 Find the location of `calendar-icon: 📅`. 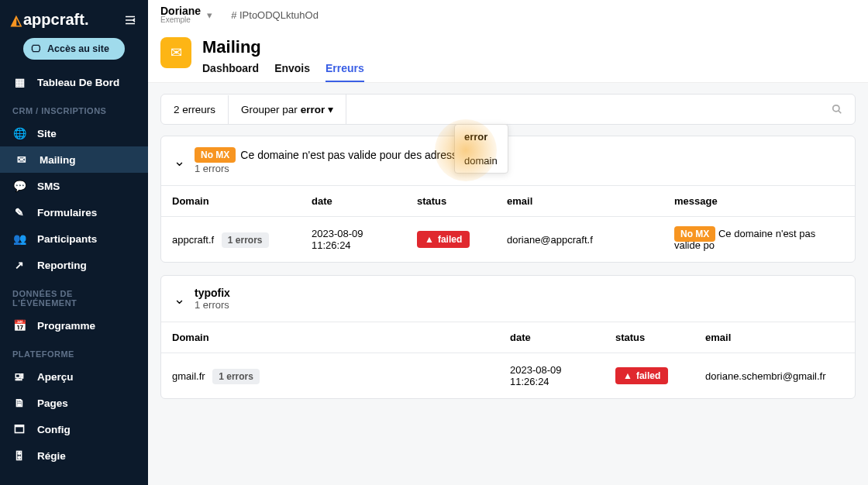

calendar-icon: 📅 is located at coordinates (19, 325).